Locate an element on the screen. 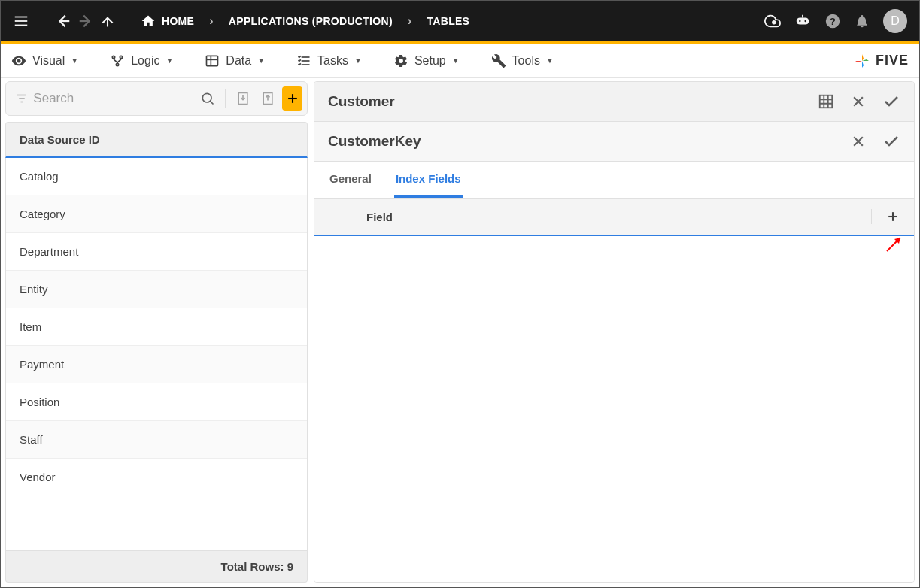  detail-tabs: General Index Fields is located at coordinates (614, 180).